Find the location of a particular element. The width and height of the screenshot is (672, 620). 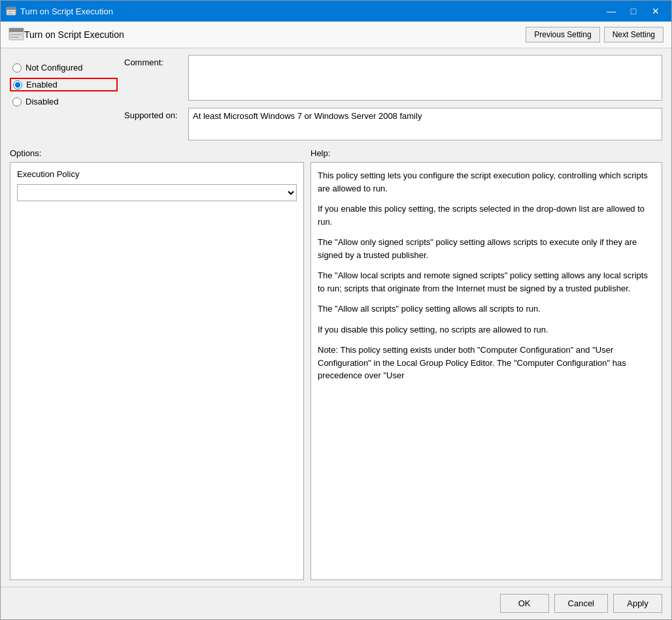

header-icon is located at coordinates (16, 35).